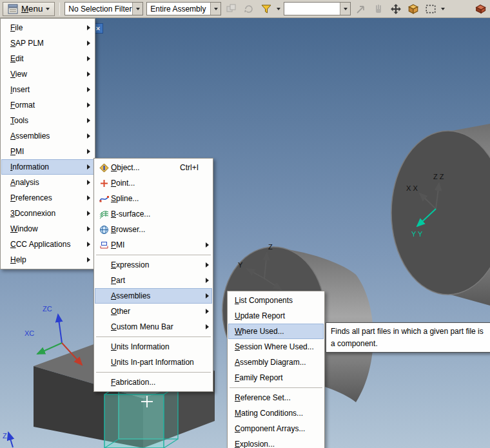 The height and width of the screenshot is (448, 490). What do you see at coordinates (141, 416) in the screenshot?
I see `selection-bounding-box` at bounding box center [141, 416].